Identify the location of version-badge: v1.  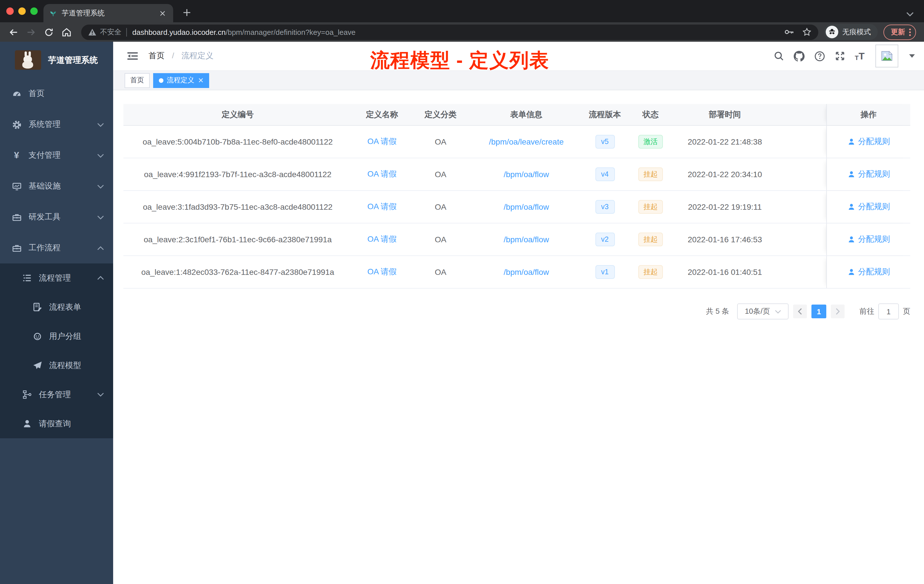
(605, 272).